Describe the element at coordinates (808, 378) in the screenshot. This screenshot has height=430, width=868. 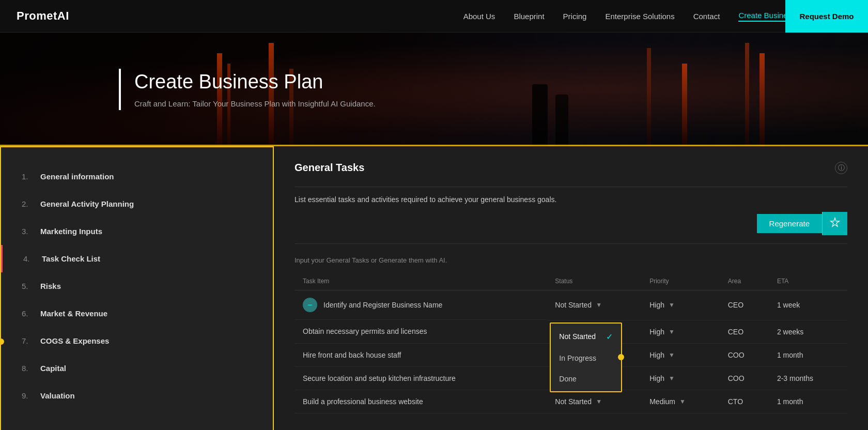
I see `eta-cell: 2-3 months` at that location.